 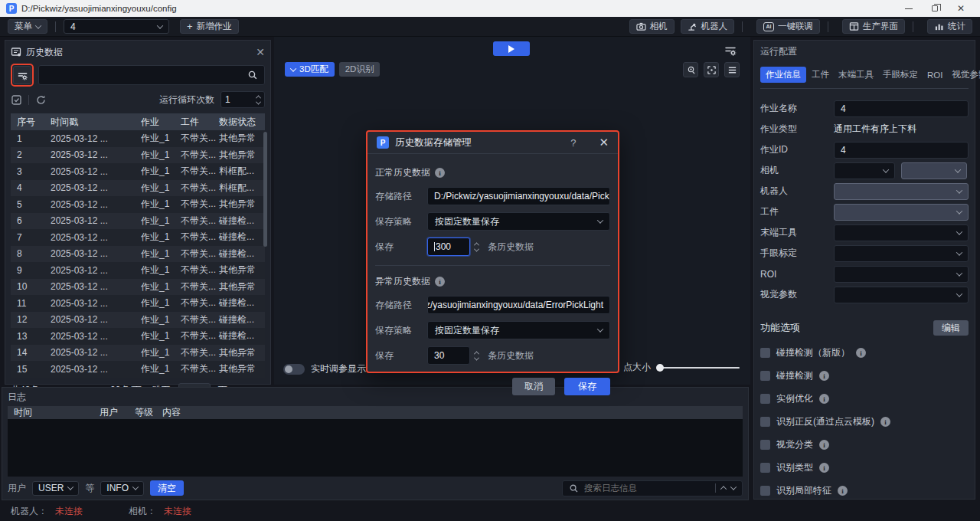 What do you see at coordinates (28, 26) in the screenshot?
I see `menu-button: 菜单` at bounding box center [28, 26].